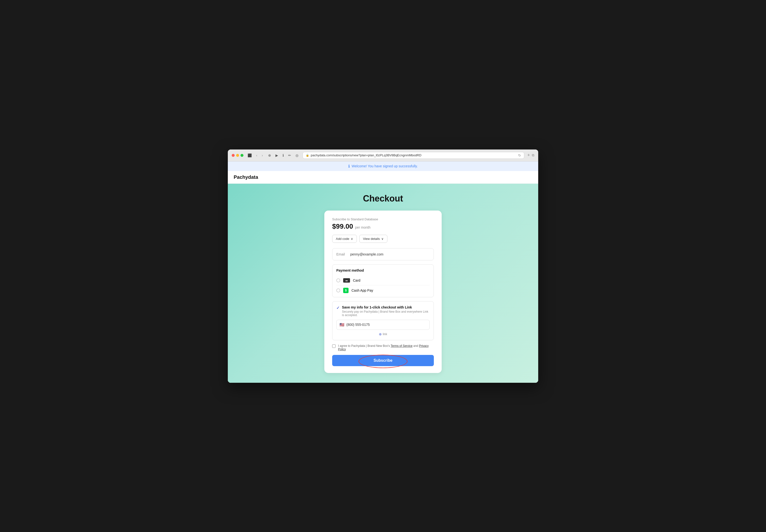 The width and height of the screenshot is (766, 532). What do you see at coordinates (383, 292) in the screenshot?
I see `checkout-card: Subscribe to Standard Database $99.00 pe…` at bounding box center [383, 292].